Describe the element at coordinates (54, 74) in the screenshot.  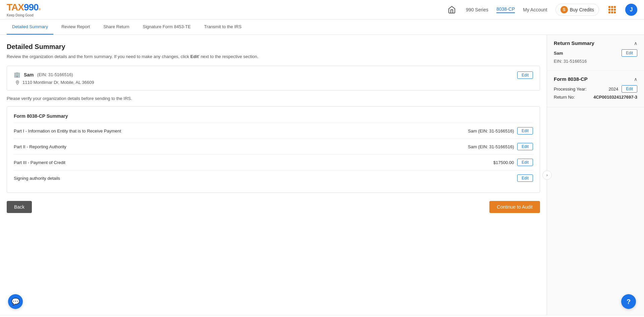
I see `org-name-row: 🏢 Sam (EIN: 31-5166516)` at that location.